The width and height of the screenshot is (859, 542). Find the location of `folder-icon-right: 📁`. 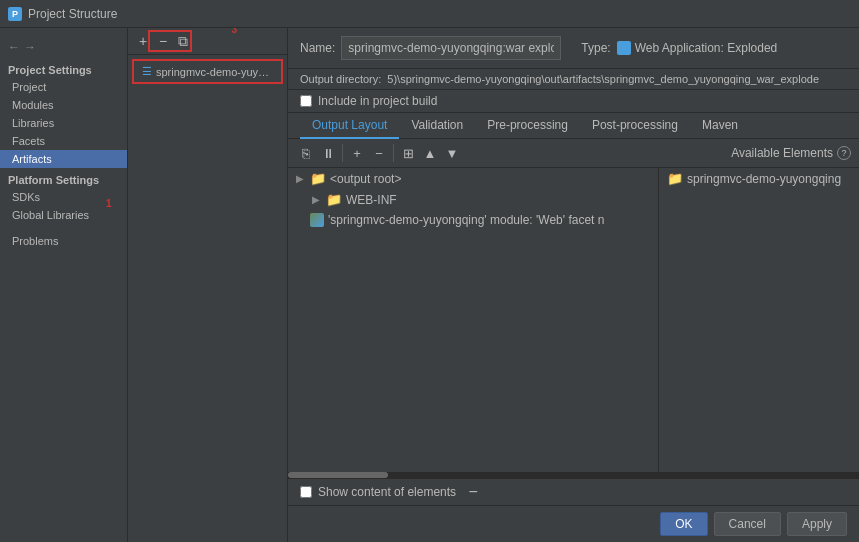

folder-icon-right: 📁 is located at coordinates (675, 178).